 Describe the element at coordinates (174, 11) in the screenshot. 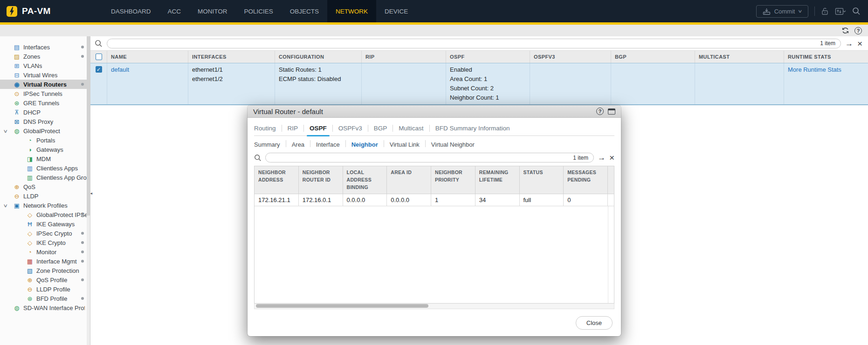

I see `nav-item-acc: ACC` at that location.